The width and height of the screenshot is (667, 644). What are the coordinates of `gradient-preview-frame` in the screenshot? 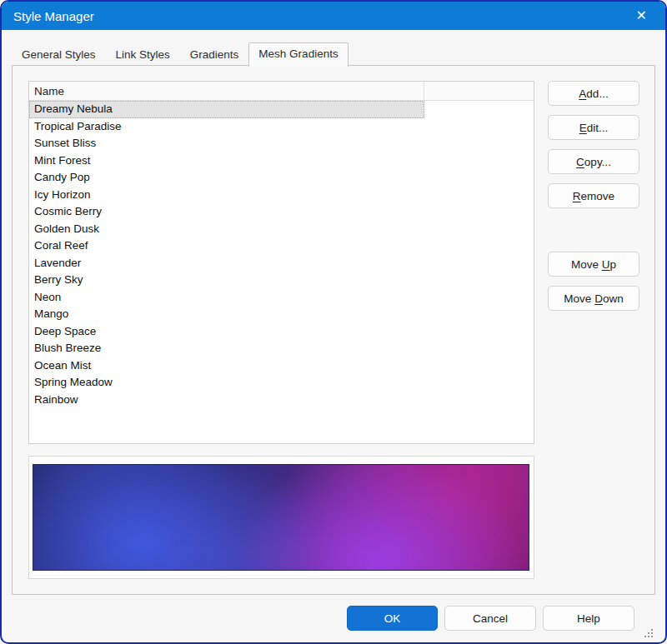 It's located at (282, 517).